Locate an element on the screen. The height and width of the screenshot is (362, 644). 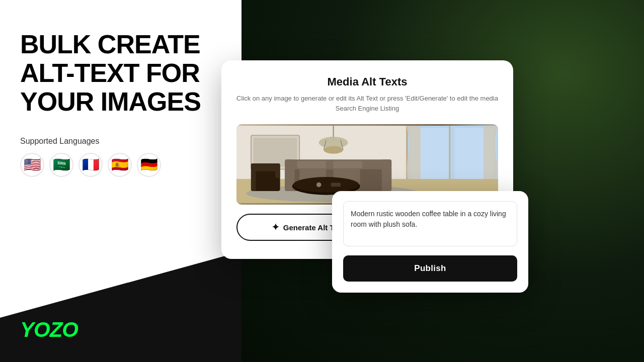
flag-fr: 🇫🇷 is located at coordinates (91, 165).